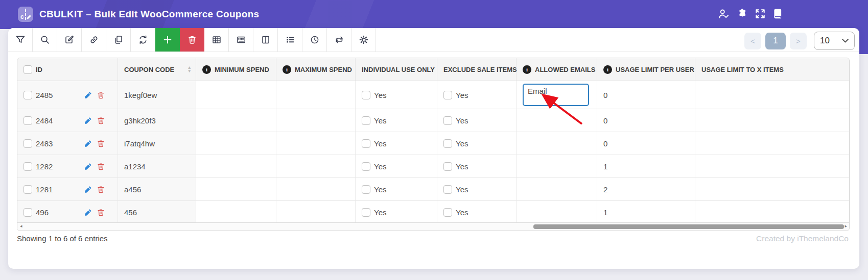 This screenshot has height=280, width=868. What do you see at coordinates (315, 40) in the screenshot?
I see `history-button` at bounding box center [315, 40].